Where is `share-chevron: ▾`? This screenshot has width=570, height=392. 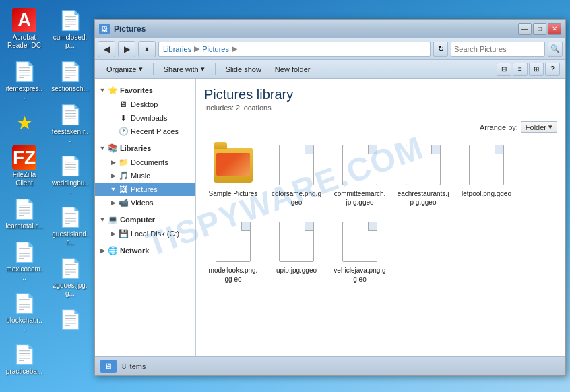 share-chevron: ▾ is located at coordinates (203, 69).